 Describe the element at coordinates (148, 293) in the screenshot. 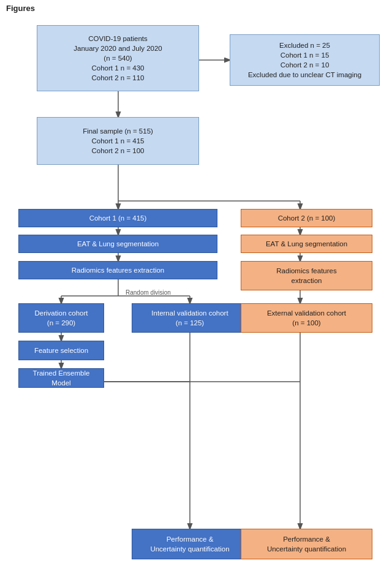

I see `random-division-label: Random division` at that location.